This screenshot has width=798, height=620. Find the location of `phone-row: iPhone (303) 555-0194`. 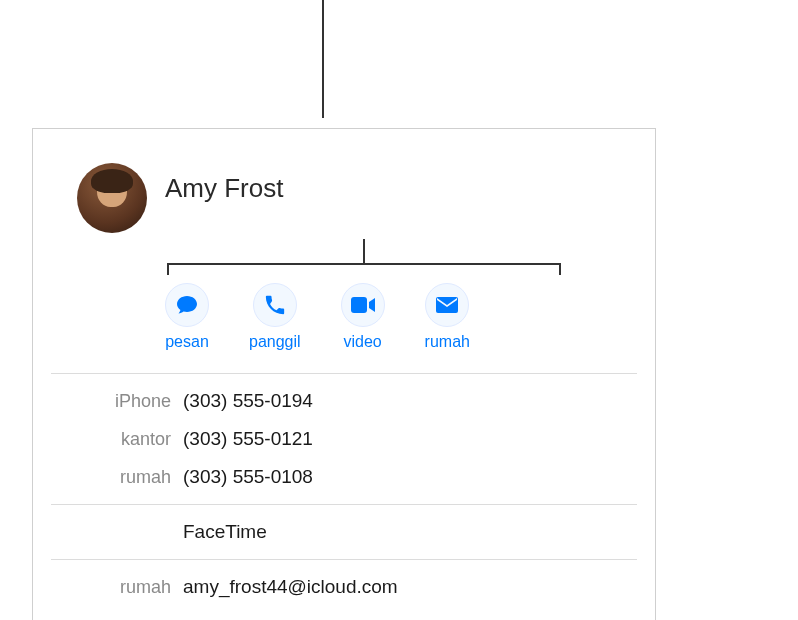

phone-row: iPhone (303) 555-0194 is located at coordinates (344, 401).